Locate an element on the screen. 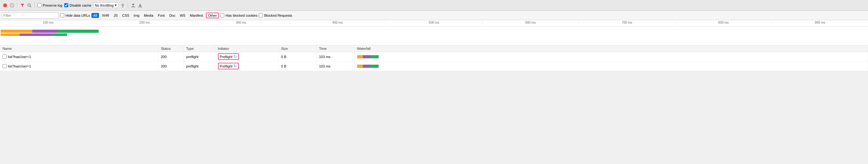 This screenshot has width=868, height=164. col-header-waterfall: Waterfall is located at coordinates (611, 49).